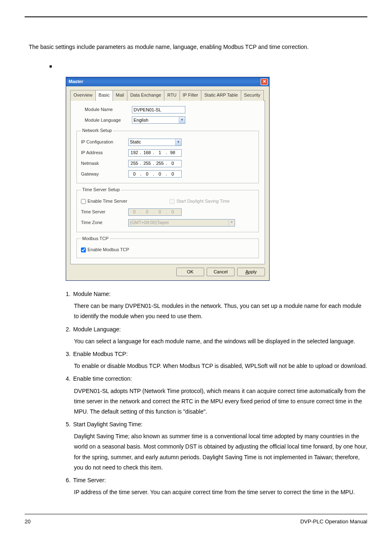 Image resolution: width=392 pixels, height=555 pixels. What do you see at coordinates (104, 223) in the screenshot?
I see `time-zone-label: Time Zone` at bounding box center [104, 223].